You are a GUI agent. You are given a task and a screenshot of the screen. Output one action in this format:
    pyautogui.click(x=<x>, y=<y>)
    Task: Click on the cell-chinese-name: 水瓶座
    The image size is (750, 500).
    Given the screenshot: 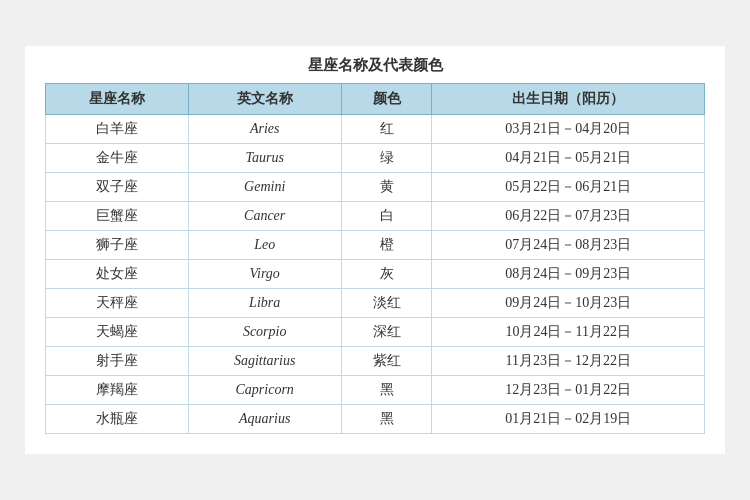 What is the action you would take?
    pyautogui.click(x=118, y=420)
    